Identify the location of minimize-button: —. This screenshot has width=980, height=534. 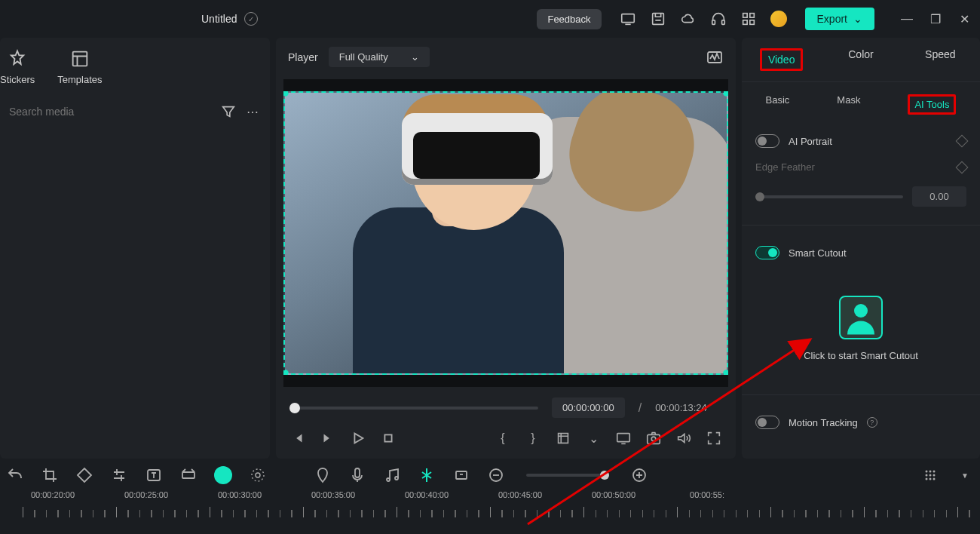
(907, 19).